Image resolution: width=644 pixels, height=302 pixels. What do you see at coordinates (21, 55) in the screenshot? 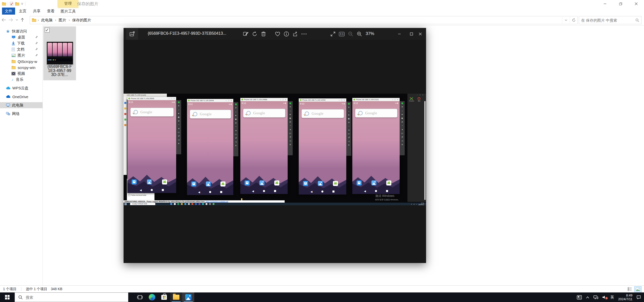
I see `sidebar-item-pictures: 图片` at bounding box center [21, 55].